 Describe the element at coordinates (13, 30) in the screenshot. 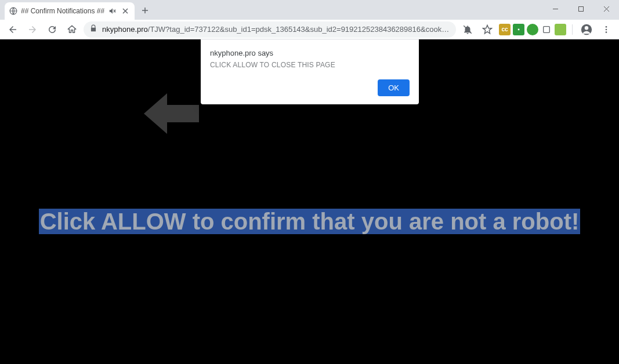

I see `back-button` at that location.